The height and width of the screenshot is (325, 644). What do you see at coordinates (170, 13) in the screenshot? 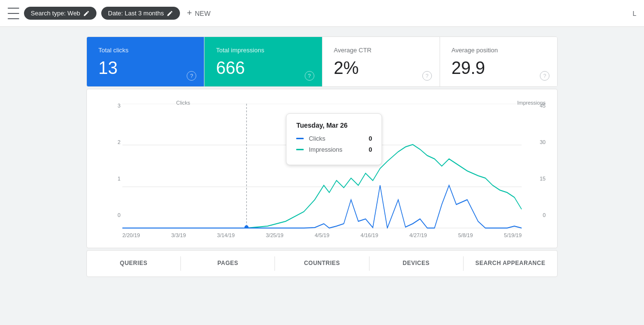
I see `edit-date-icon` at bounding box center [170, 13].